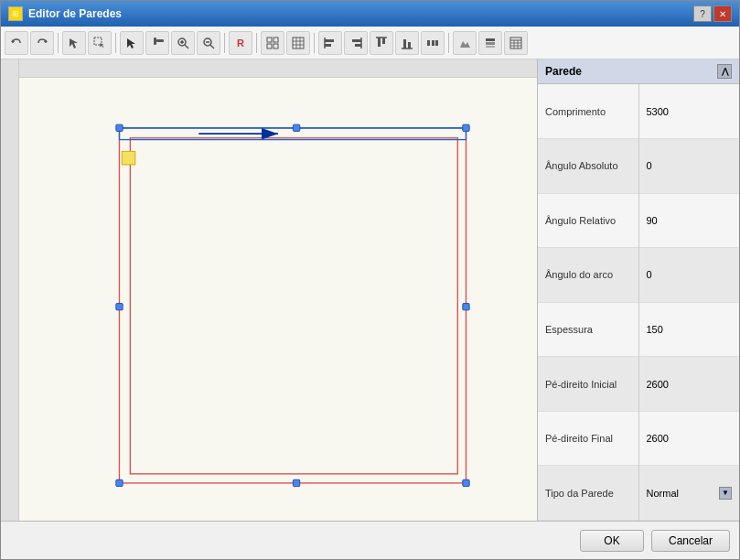  Describe the element at coordinates (638, 167) in the screenshot. I see `property-row-1: Ângulo Absoluto0` at that location.